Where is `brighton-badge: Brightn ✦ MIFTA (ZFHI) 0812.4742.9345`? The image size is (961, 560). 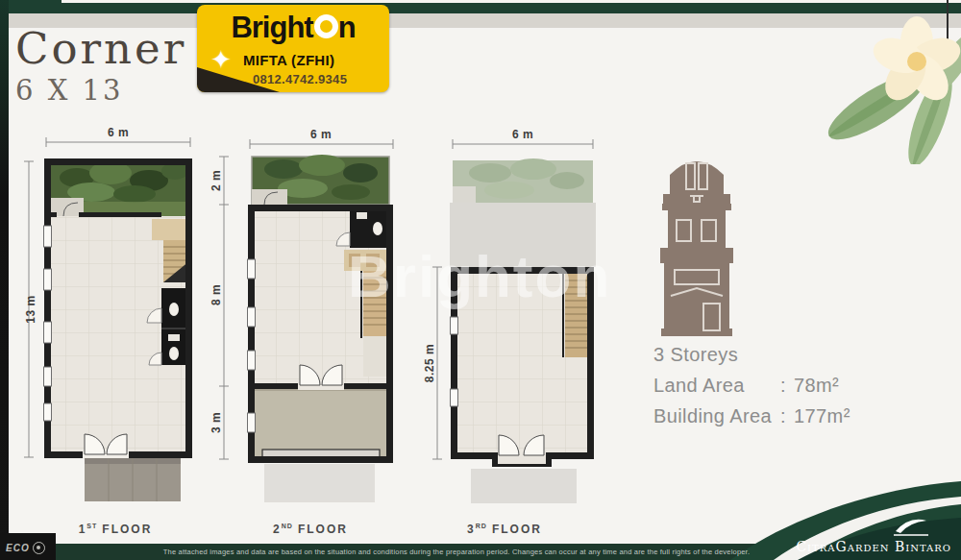 brighton-badge: Brightn ✦ MIFTA (ZFHI) 0812.4742.9345 is located at coordinates (293, 48).